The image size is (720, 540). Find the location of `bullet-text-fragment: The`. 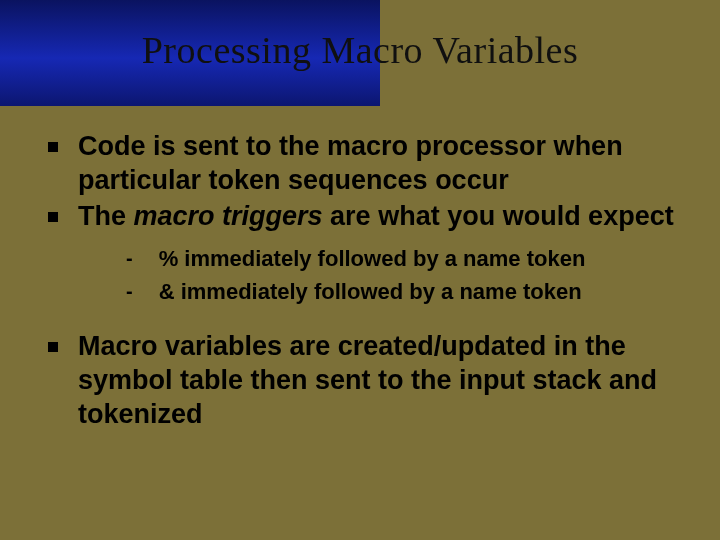

bullet-text-fragment: The is located at coordinates (106, 216).